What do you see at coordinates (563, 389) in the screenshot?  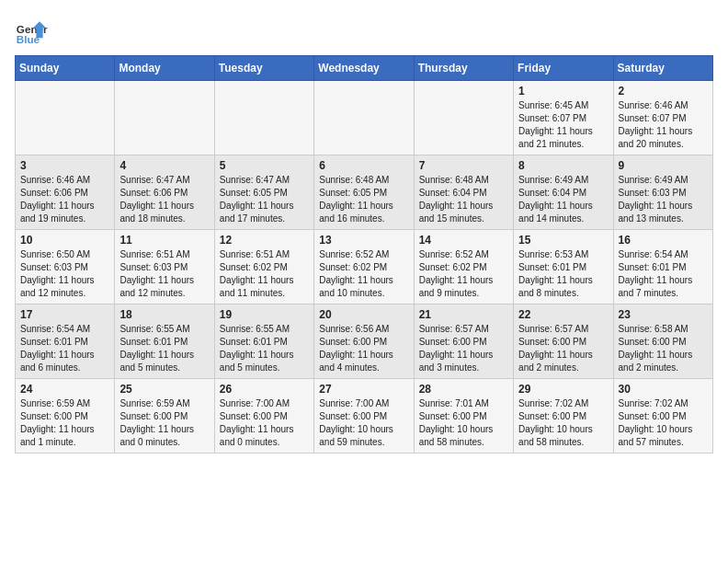 I see `day-number: 29` at bounding box center [563, 389].